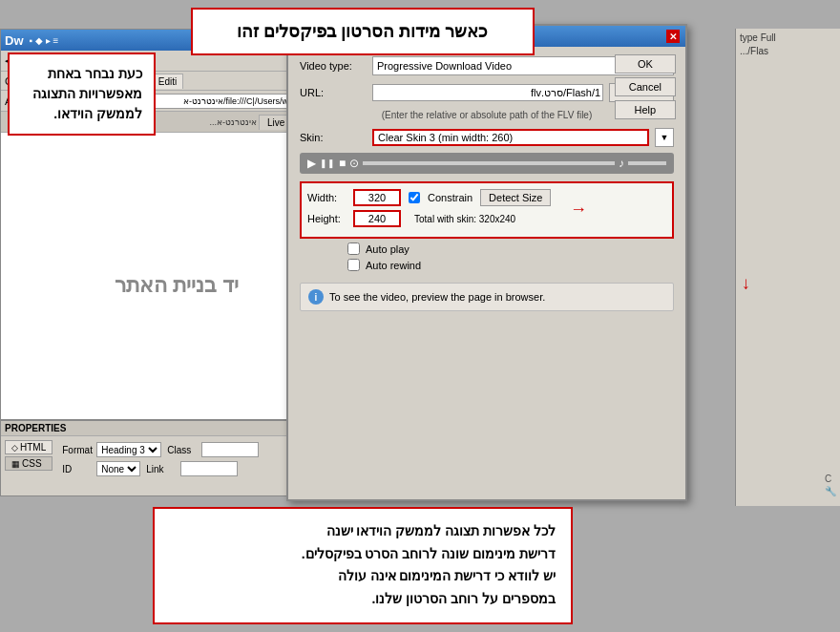 The height and width of the screenshot is (632, 840). Describe the element at coordinates (487, 210) in the screenshot. I see `dimensions-box: Width: Constrain Detect Size Height: Tot…` at that location.